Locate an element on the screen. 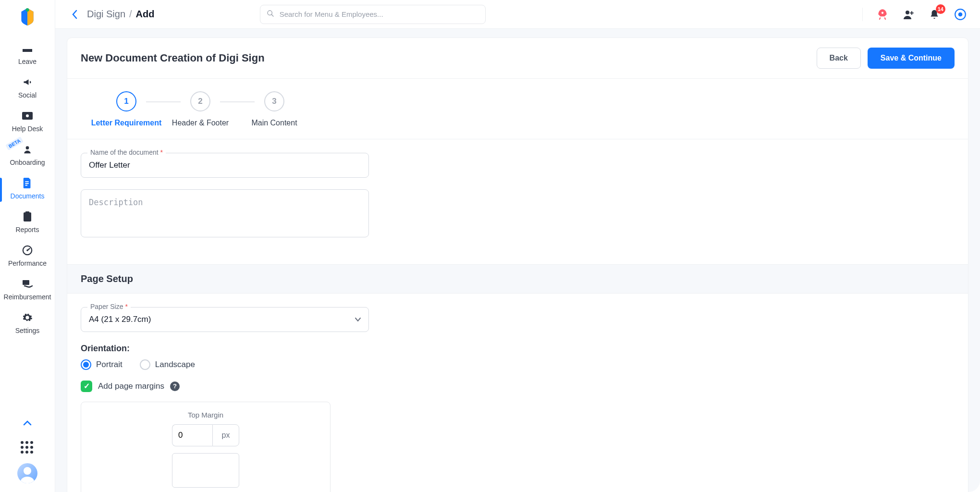 The image size is (980, 492). chat-icon is located at coordinates (960, 14).